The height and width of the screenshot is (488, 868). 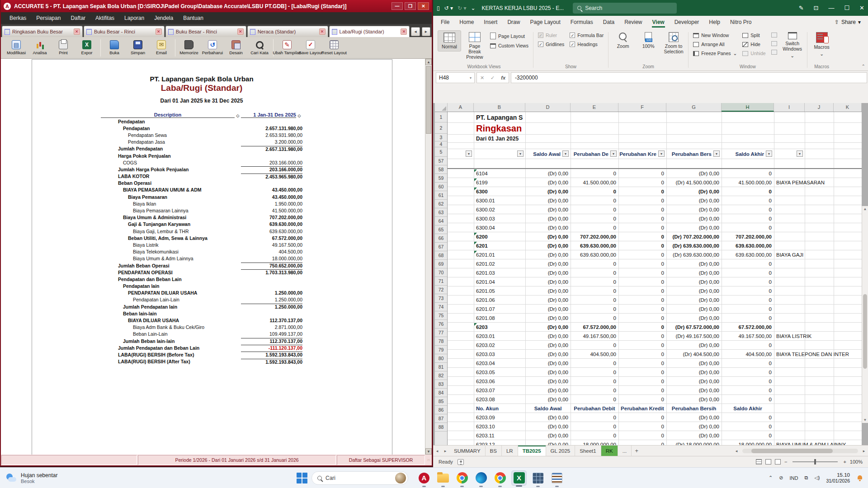 I want to click on excel-search-box: Search, so click(x=625, y=8).